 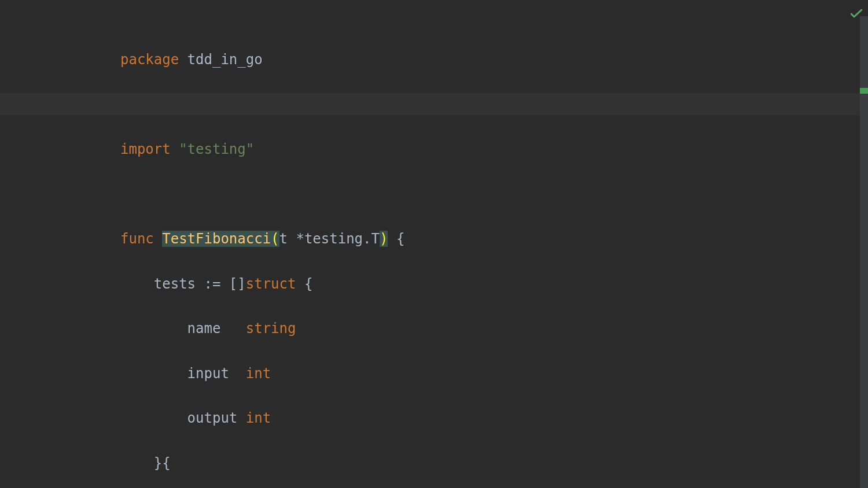 I want to click on field-input: input, so click(x=208, y=374).